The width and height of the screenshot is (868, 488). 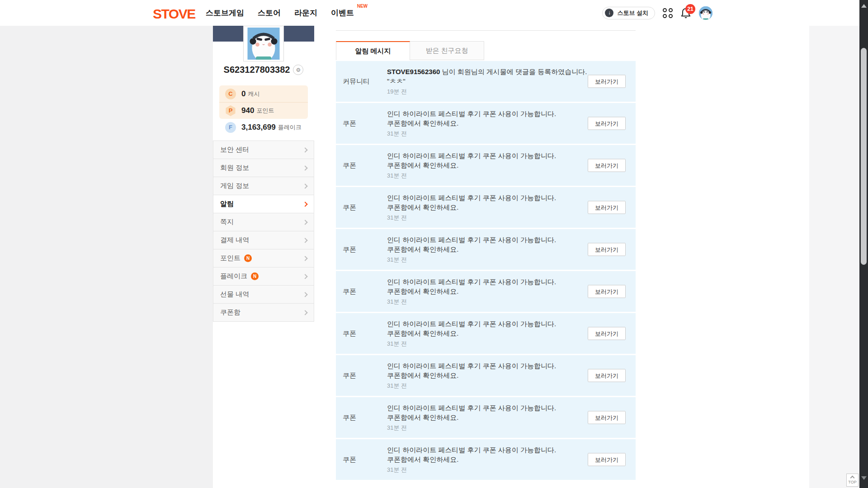 I want to click on scrollbar-track, so click(x=863, y=244).